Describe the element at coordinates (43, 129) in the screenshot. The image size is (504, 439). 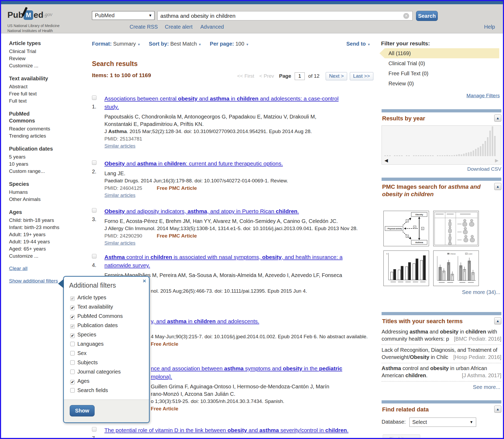
I see `sidebar-filter-item: Reader comments` at that location.